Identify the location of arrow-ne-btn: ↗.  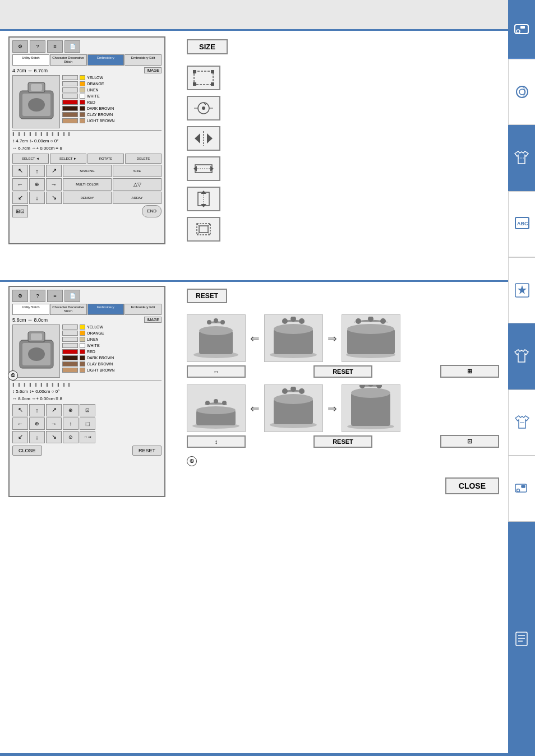
(54, 171).